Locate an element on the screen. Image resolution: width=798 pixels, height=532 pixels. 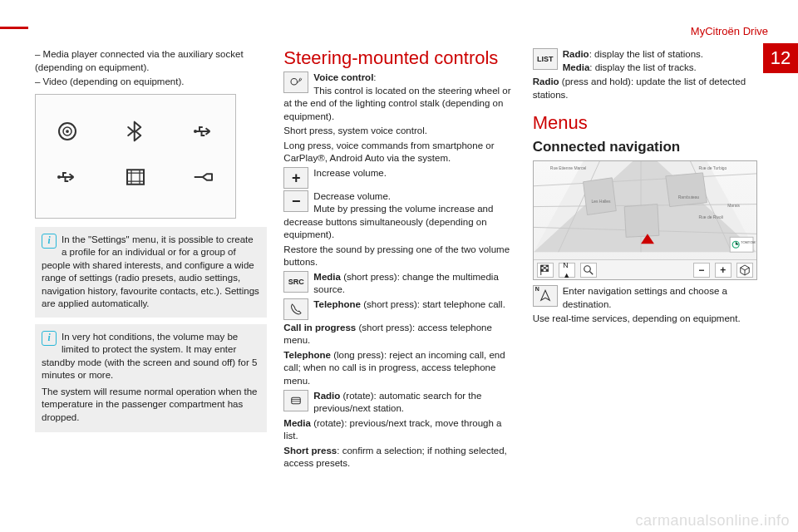
media-label: Media is located at coordinates (328, 277).